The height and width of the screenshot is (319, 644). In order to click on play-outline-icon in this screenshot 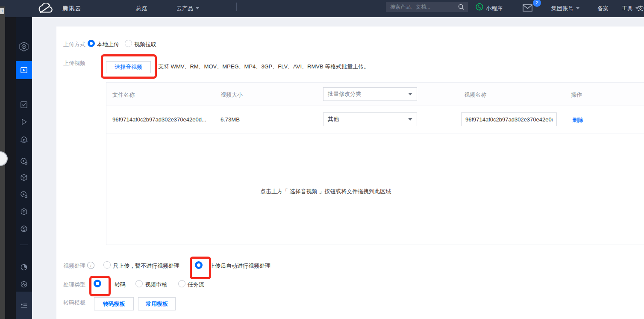, I will do `click(24, 122)`.